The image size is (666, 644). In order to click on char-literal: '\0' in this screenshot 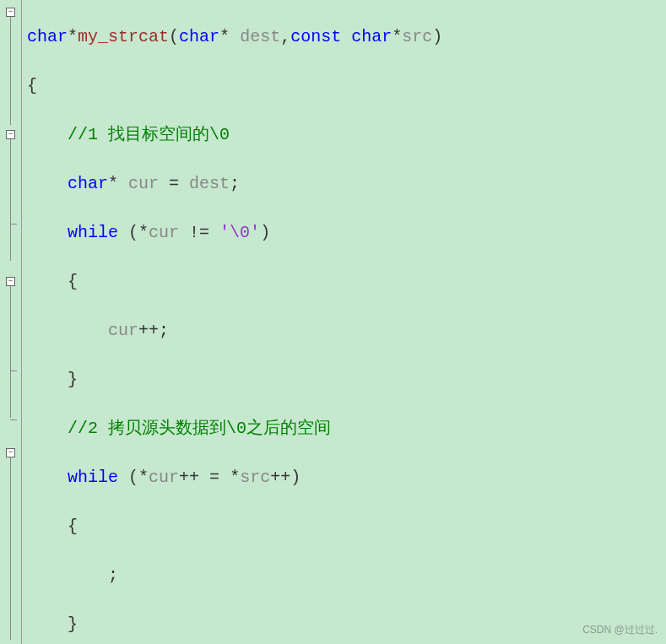, I will do `click(240, 233)`.